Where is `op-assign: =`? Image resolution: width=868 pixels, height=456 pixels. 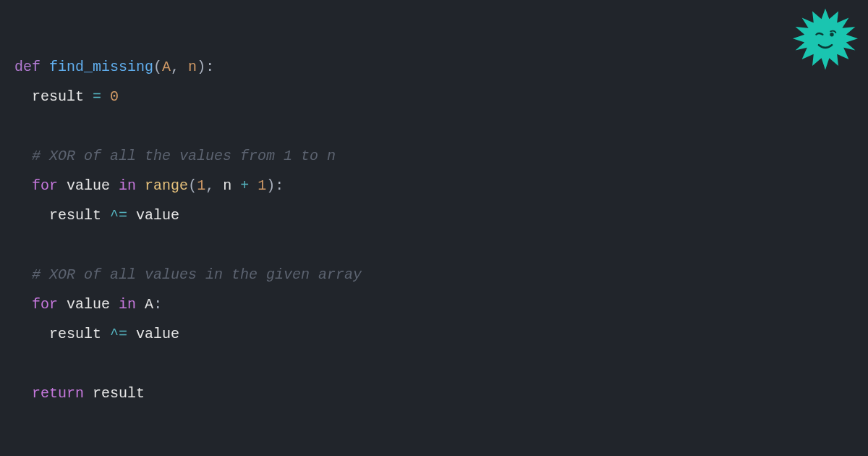
op-assign: = is located at coordinates (97, 97).